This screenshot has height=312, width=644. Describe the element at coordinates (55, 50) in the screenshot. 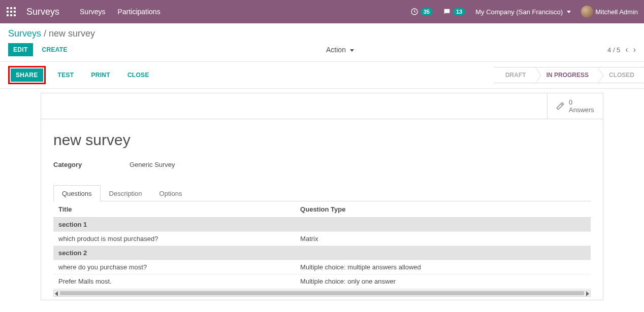

I see `create-button: CREATE` at that location.